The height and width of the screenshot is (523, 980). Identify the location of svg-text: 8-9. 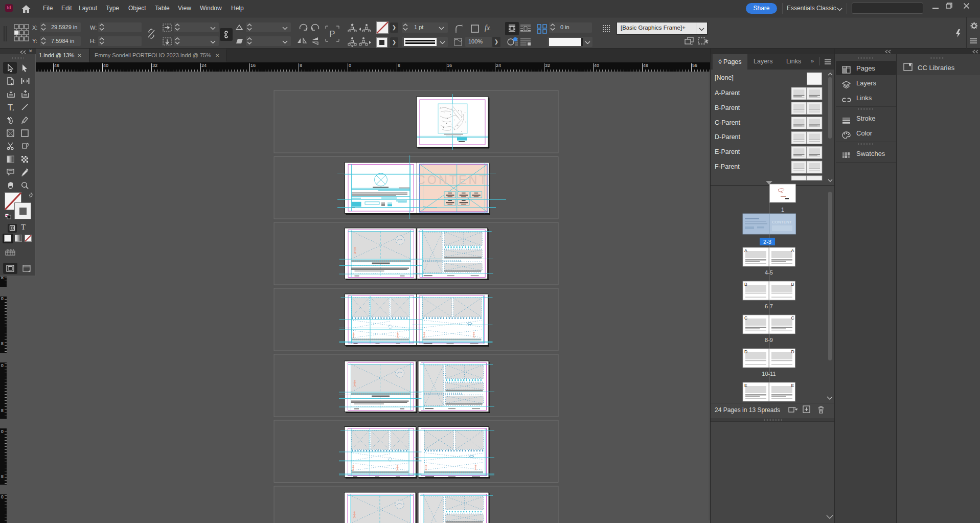
(769, 340).